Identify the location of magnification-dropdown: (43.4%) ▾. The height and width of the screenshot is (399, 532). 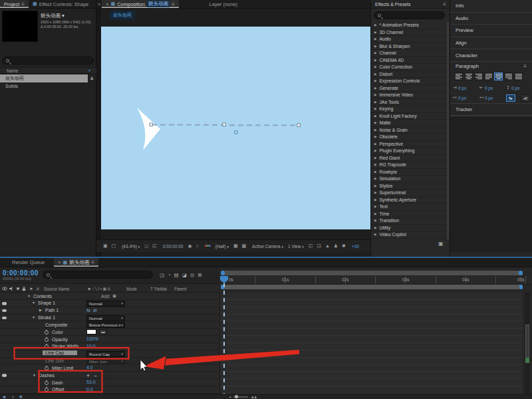
(130, 246).